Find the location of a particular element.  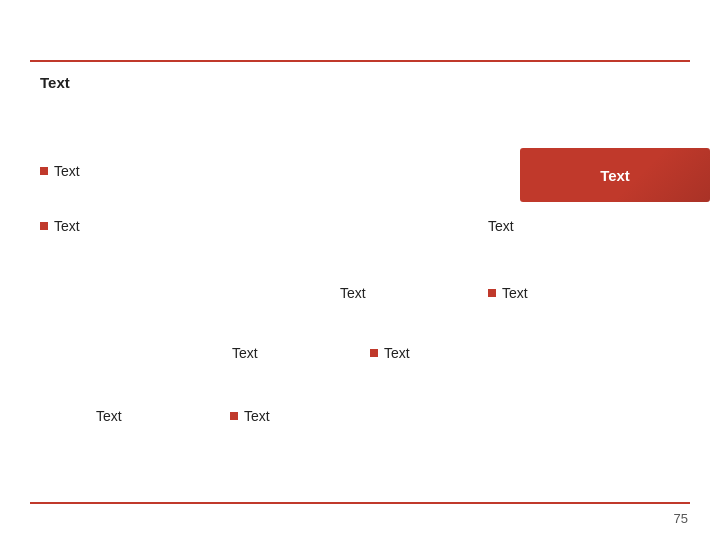

row5-bullet is located at coordinates (234, 416).